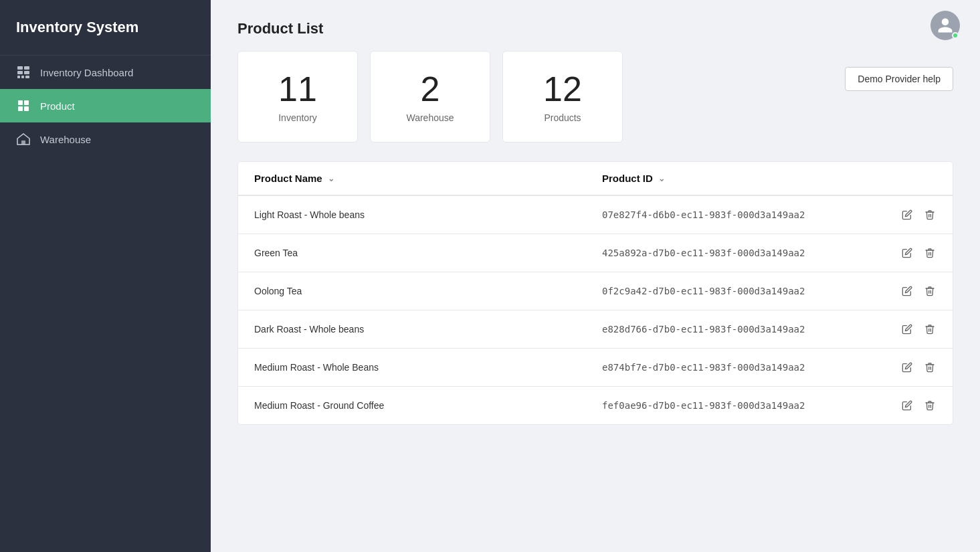  Describe the element at coordinates (106, 28) in the screenshot. I see `app-title: Inventory System` at that location.